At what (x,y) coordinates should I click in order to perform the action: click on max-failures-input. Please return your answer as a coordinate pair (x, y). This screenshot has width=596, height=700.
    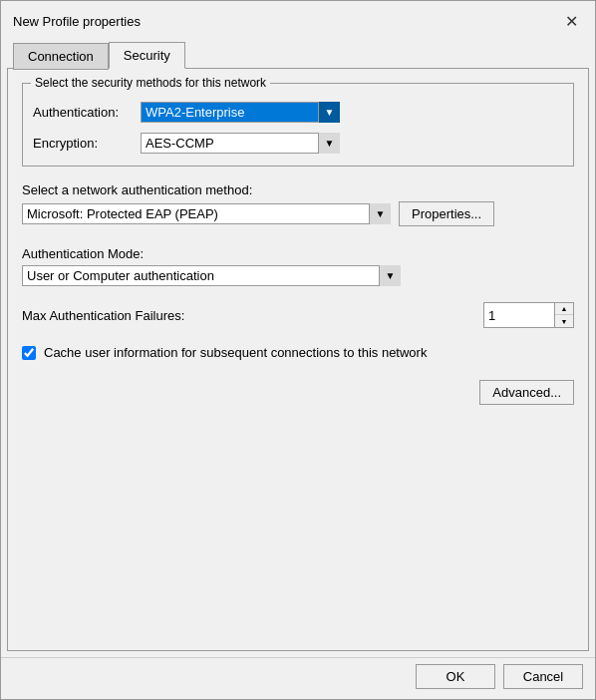
    Looking at the image, I should click on (519, 315).